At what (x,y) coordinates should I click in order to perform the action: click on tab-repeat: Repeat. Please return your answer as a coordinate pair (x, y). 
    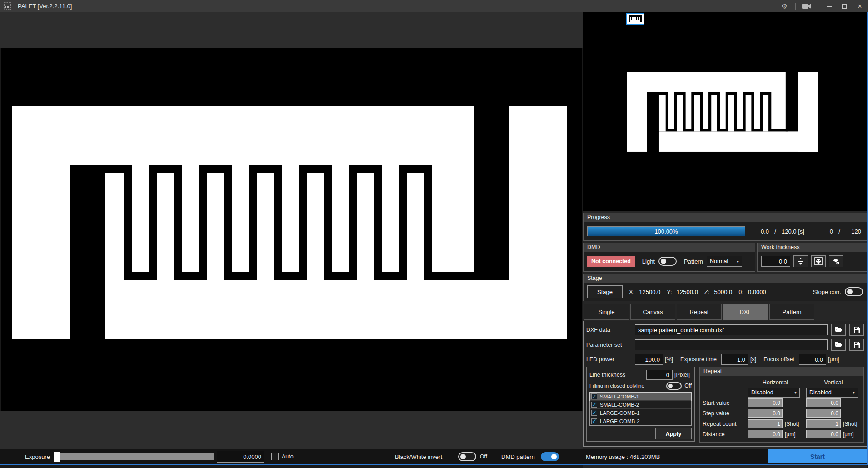
    Looking at the image, I should click on (699, 312).